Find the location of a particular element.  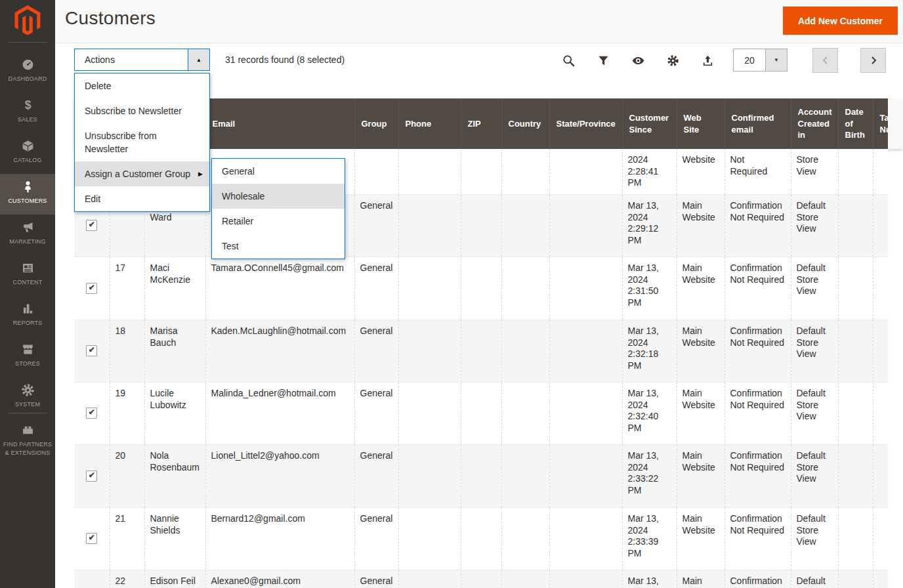

actions-dropdown: Actions ▲ is located at coordinates (142, 60).